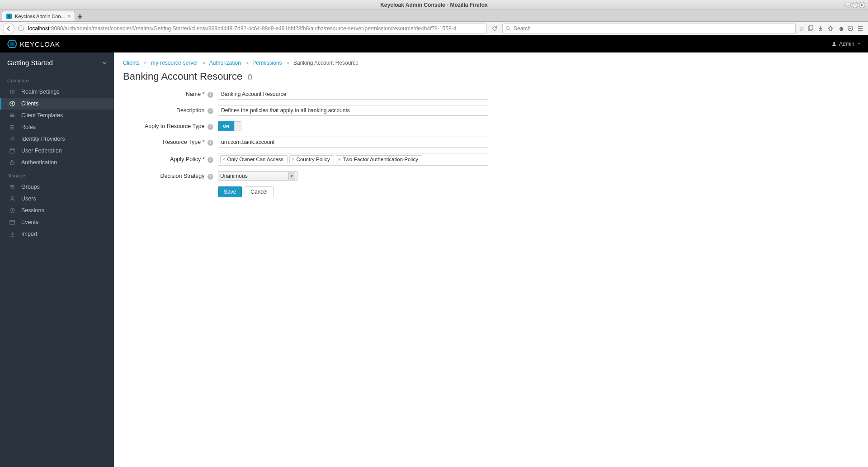 This screenshot has height=467, width=868. I want to click on sidebar-item-label: Realm Settings, so click(41, 92).